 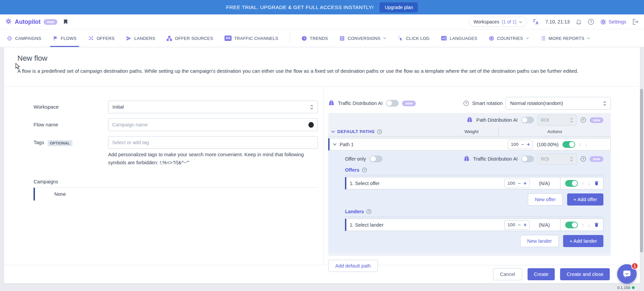 What do you see at coordinates (364, 183) in the screenshot?
I see `offer-name: 1. Select offer` at bounding box center [364, 183].